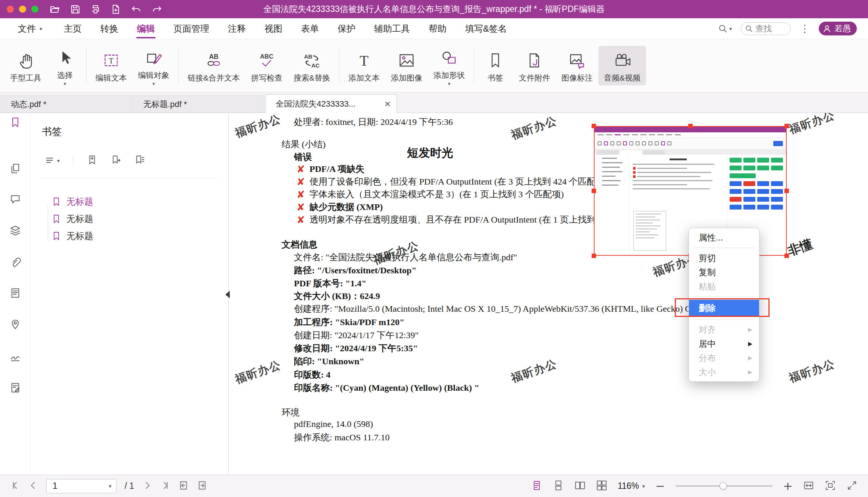  Describe the element at coordinates (577, 66) in the screenshot. I see `ribbon-image-annotation-button: 图像标注` at that location.